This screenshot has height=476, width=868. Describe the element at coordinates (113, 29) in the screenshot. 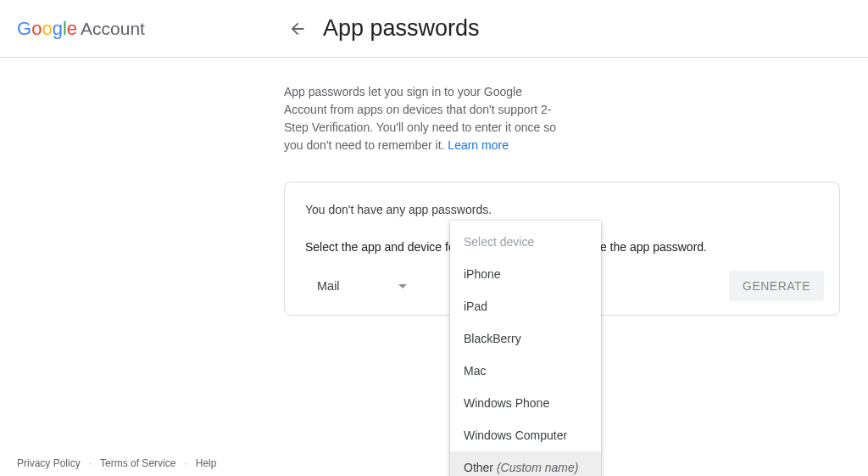

I see `logo-account-text: Account` at that location.